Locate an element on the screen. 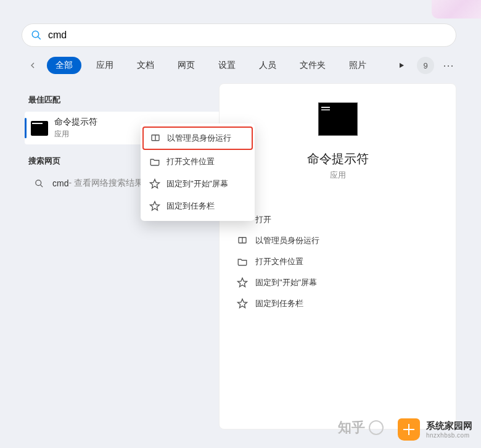  brand-name: 系统家园网 is located at coordinates (449, 426).